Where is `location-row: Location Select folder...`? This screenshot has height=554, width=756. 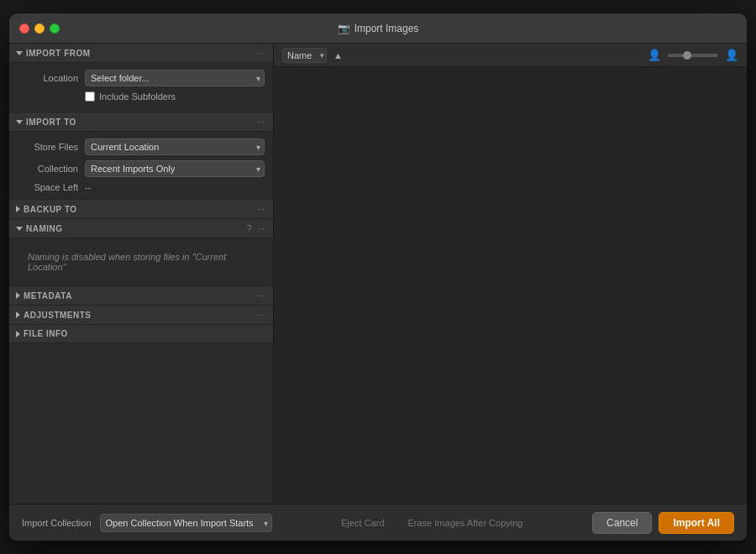
location-row: Location Select folder... is located at coordinates (141, 78).